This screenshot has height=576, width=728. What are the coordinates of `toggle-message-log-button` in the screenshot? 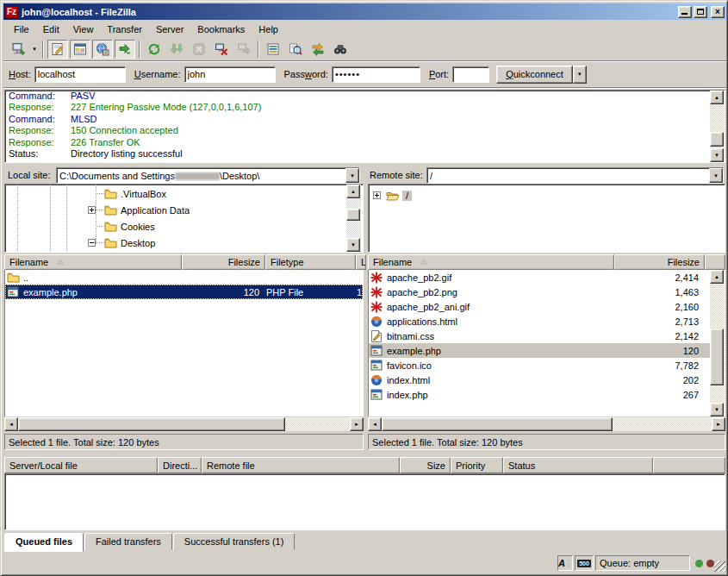 It's located at (58, 49).